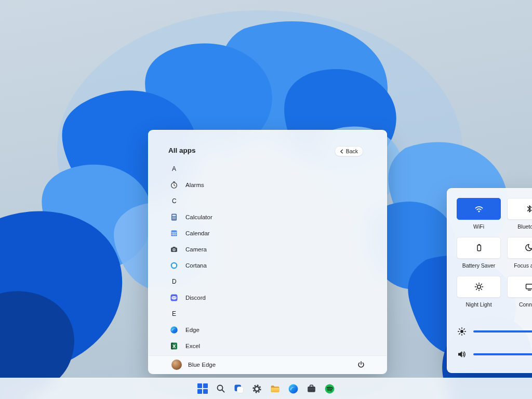 Image resolution: width=532 pixels, height=399 pixels. What do you see at coordinates (479, 248) in the screenshot?
I see `battery-icon` at bounding box center [479, 248].